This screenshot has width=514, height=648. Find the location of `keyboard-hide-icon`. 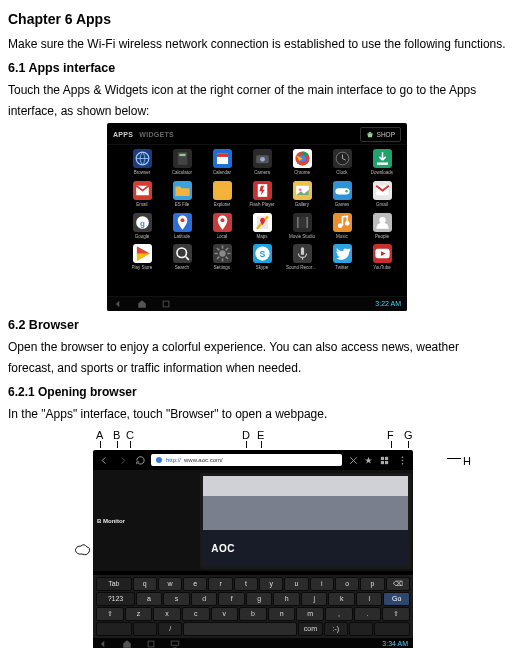

keyboard-hide-icon is located at coordinates (175, 644).